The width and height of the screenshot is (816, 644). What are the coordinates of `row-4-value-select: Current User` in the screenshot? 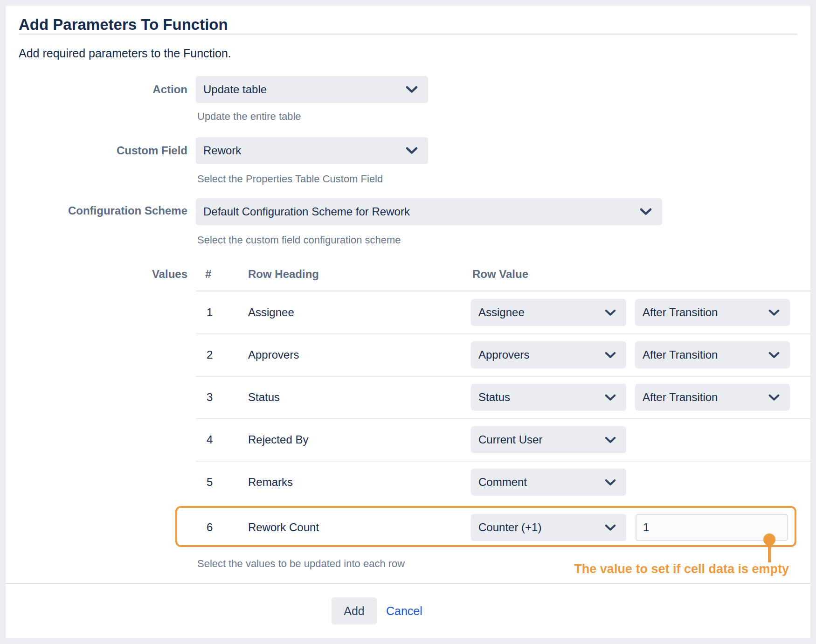 It's located at (548, 440).